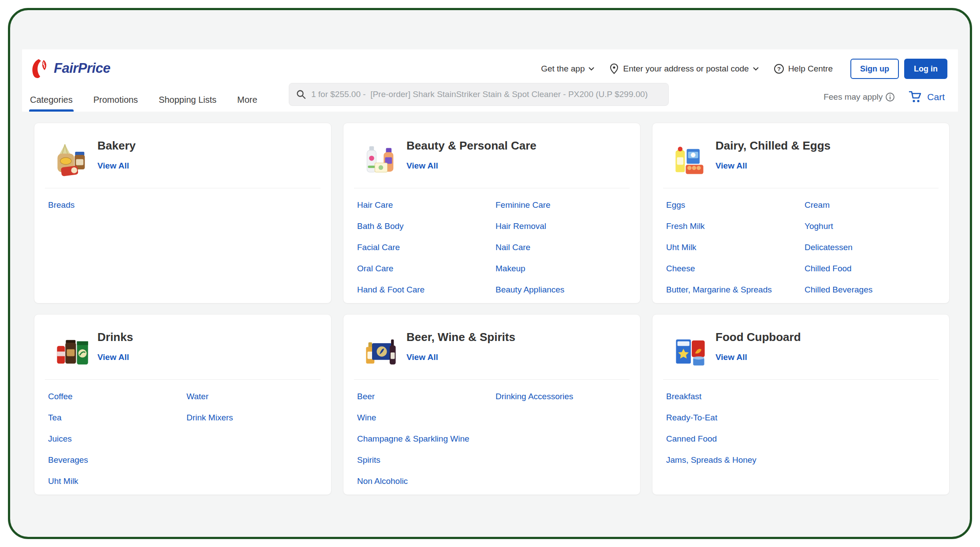  What do you see at coordinates (183, 213) in the screenshot?
I see `category-card-bakery: Bakery View All Breads` at bounding box center [183, 213].